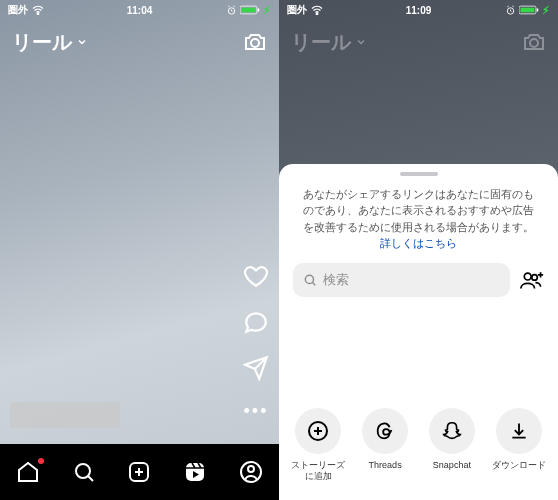  Describe the element at coordinates (256, 412) in the screenshot. I see `more-icon: •••` at that location.